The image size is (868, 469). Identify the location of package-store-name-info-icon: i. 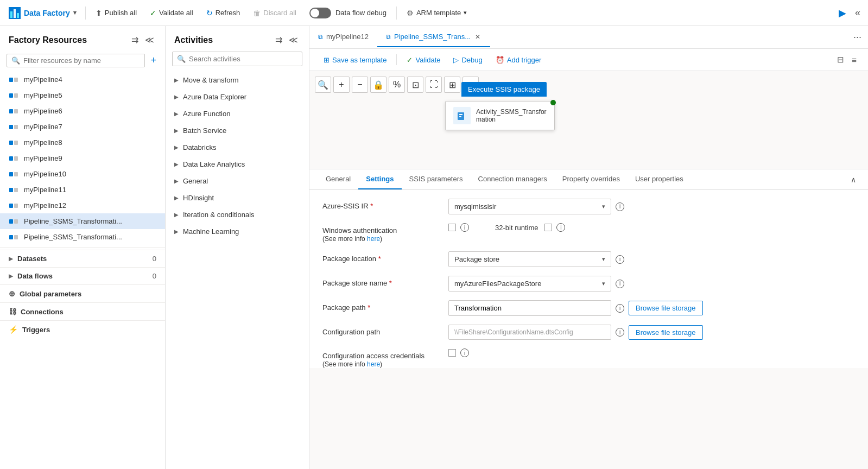
(620, 284).